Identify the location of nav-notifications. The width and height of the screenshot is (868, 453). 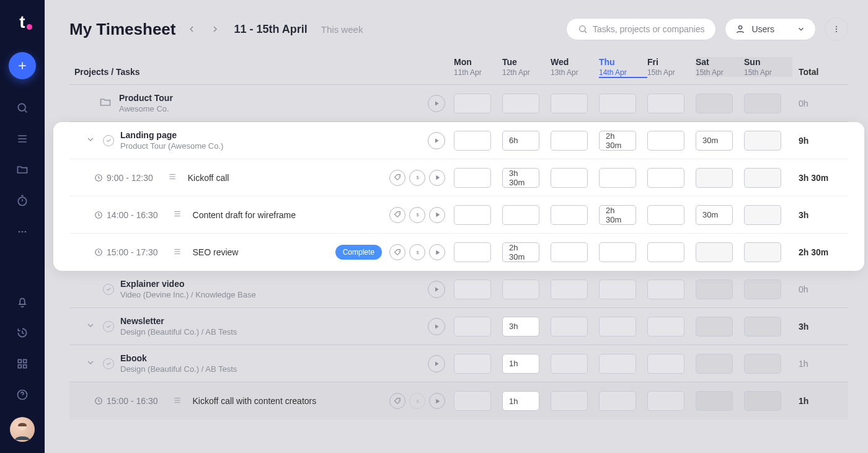
(22, 302).